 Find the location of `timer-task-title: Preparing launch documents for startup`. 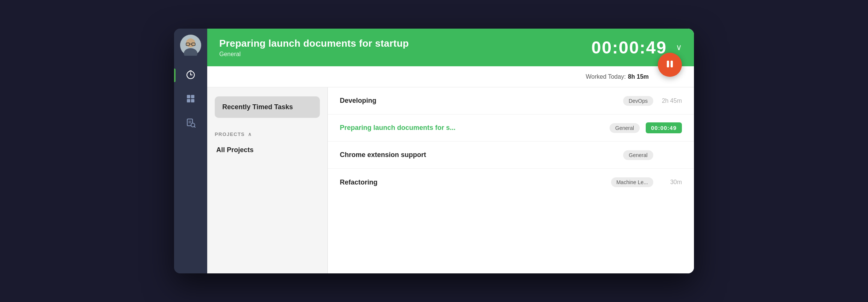

timer-task-title: Preparing launch documents for startup is located at coordinates (405, 44).